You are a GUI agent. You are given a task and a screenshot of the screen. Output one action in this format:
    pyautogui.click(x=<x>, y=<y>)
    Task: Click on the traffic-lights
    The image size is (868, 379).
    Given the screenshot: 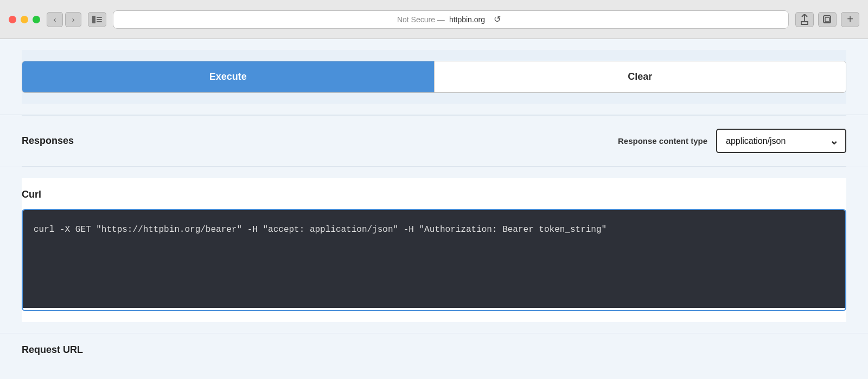 What is the action you would take?
    pyautogui.click(x=24, y=20)
    